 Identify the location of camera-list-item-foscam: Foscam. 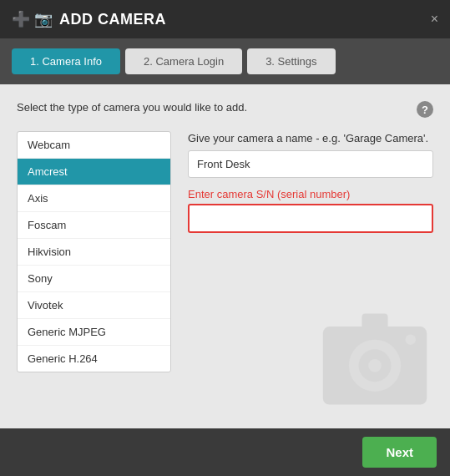
(94, 225).